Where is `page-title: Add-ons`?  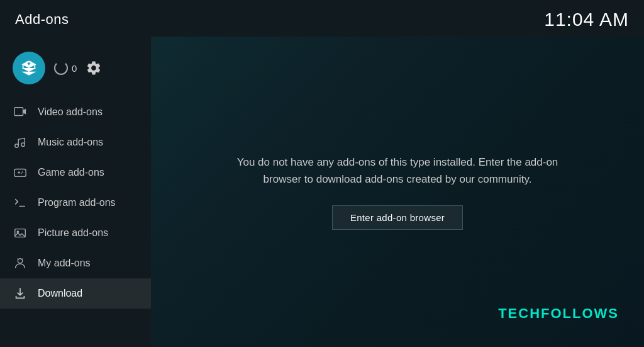
page-title: Add-ons is located at coordinates (42, 20).